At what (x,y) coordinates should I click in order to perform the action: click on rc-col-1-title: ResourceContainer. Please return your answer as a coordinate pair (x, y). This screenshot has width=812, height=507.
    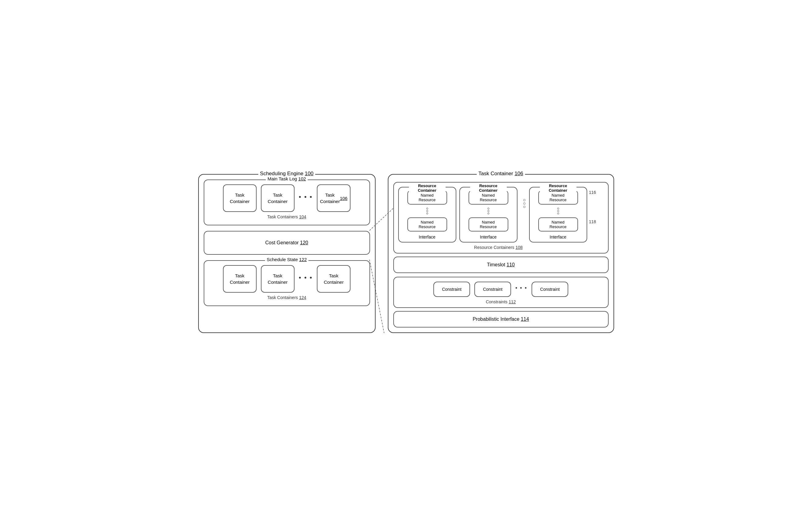
    Looking at the image, I should click on (427, 188).